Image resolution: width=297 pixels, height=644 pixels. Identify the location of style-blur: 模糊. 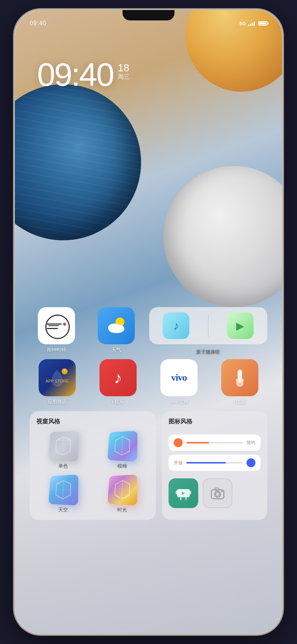
(123, 450).